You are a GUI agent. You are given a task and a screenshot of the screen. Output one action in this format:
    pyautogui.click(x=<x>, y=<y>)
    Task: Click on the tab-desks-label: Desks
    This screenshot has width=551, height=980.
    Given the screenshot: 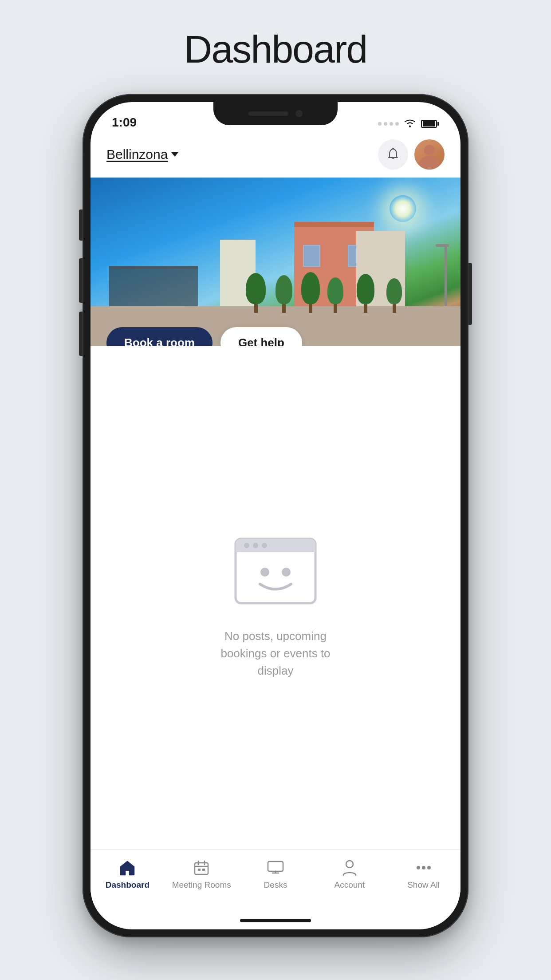 What is the action you would take?
    pyautogui.click(x=276, y=885)
    